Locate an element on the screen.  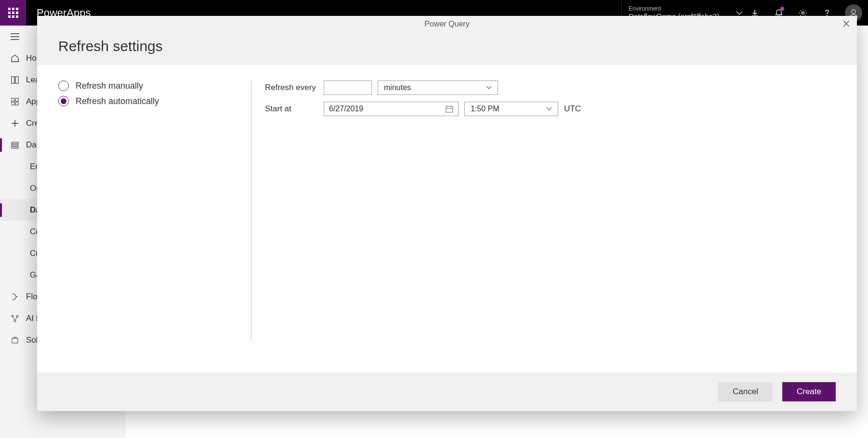
home-icon is located at coordinates (15, 58).